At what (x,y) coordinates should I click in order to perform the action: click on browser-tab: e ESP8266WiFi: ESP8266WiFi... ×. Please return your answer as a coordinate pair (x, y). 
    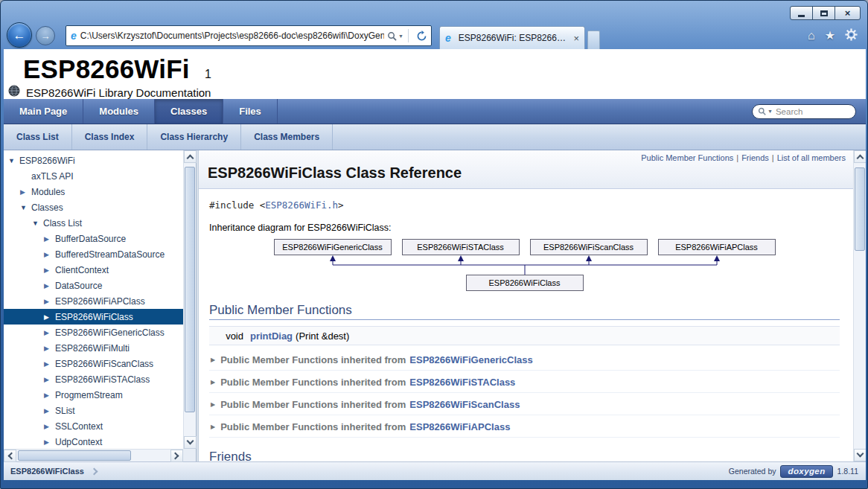
    Looking at the image, I should click on (512, 37).